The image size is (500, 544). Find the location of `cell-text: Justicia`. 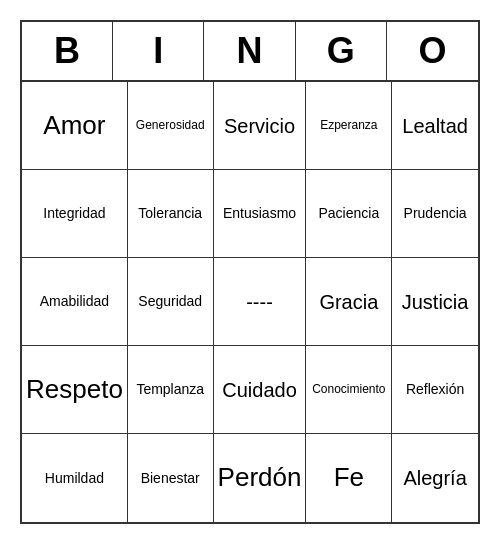

cell-text: Justicia is located at coordinates (436, 302).